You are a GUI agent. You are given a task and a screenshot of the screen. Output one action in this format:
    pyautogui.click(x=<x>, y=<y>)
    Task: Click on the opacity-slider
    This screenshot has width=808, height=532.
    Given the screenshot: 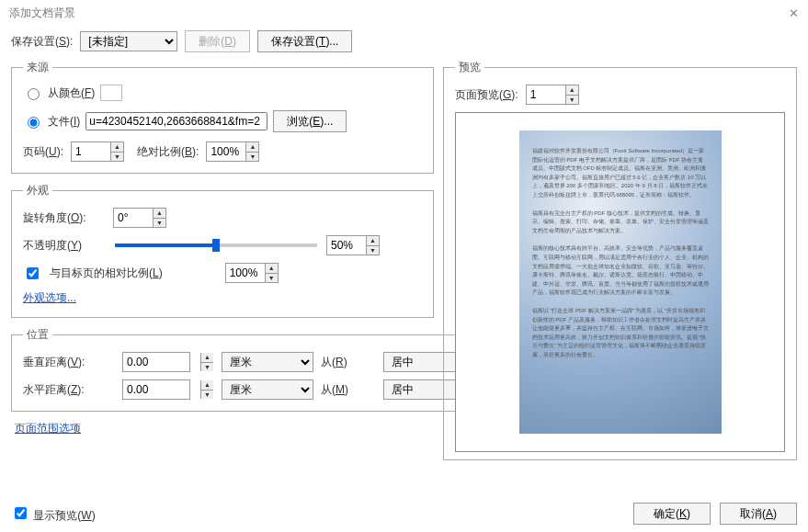 What is the action you would take?
    pyautogui.click(x=216, y=245)
    